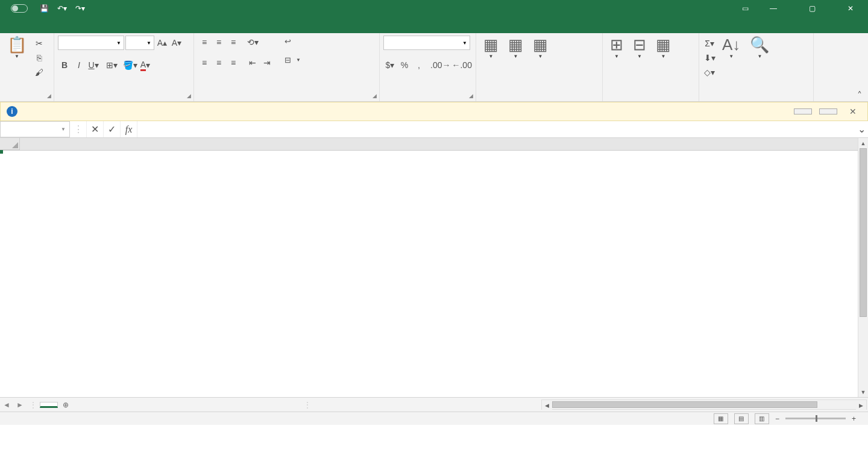 This screenshot has height=473, width=868. What do you see at coordinates (812, 8) in the screenshot?
I see `maximize-button: ▢` at bounding box center [812, 8].